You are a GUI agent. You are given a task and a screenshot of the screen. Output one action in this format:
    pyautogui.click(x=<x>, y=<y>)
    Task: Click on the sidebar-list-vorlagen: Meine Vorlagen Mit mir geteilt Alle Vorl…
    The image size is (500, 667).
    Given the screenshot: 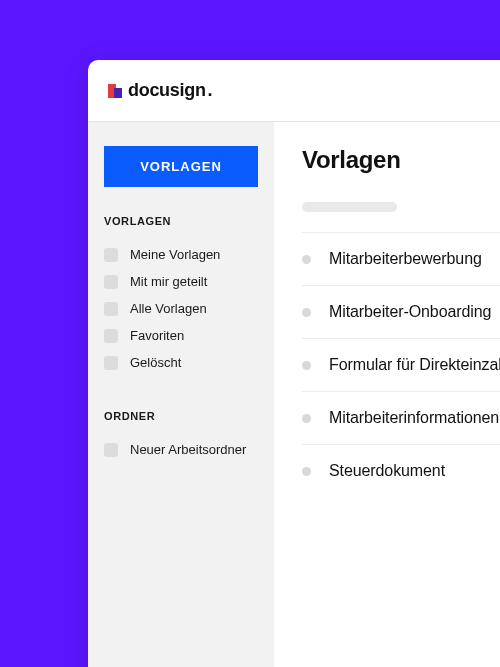 What is the action you would take?
    pyautogui.click(x=181, y=308)
    